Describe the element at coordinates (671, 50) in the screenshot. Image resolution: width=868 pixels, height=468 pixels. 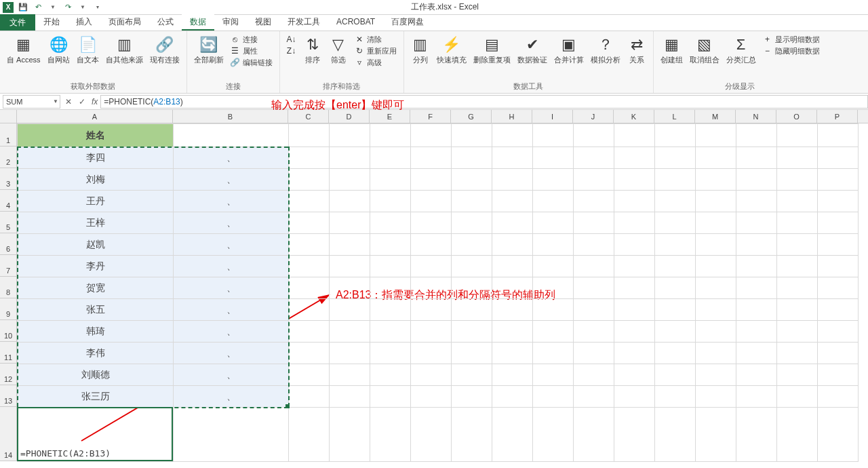
I see `btn-group: ▦创建组` at that location.